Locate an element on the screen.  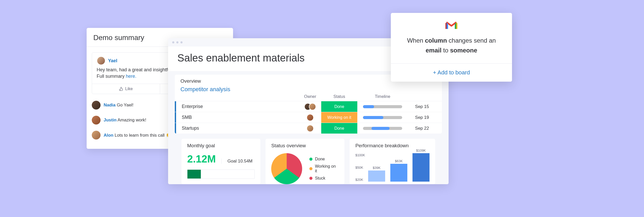
add-to-board-button: + Add to board is located at coordinates (451, 72).